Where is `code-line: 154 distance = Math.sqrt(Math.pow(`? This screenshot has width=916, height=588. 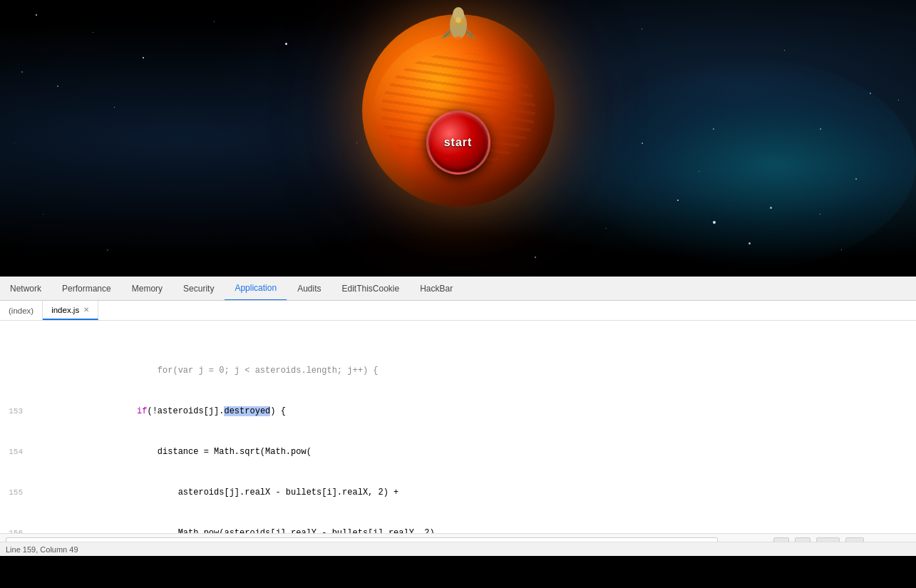
code-line: 154 distance = Math.sqrt(Math.pow( is located at coordinates (458, 452).